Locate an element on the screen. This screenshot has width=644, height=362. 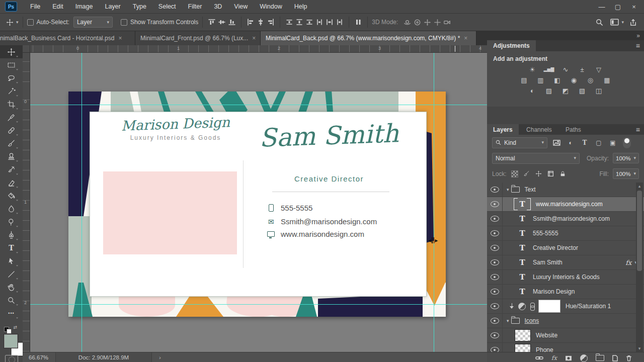
tool-blur is located at coordinates (11, 209).